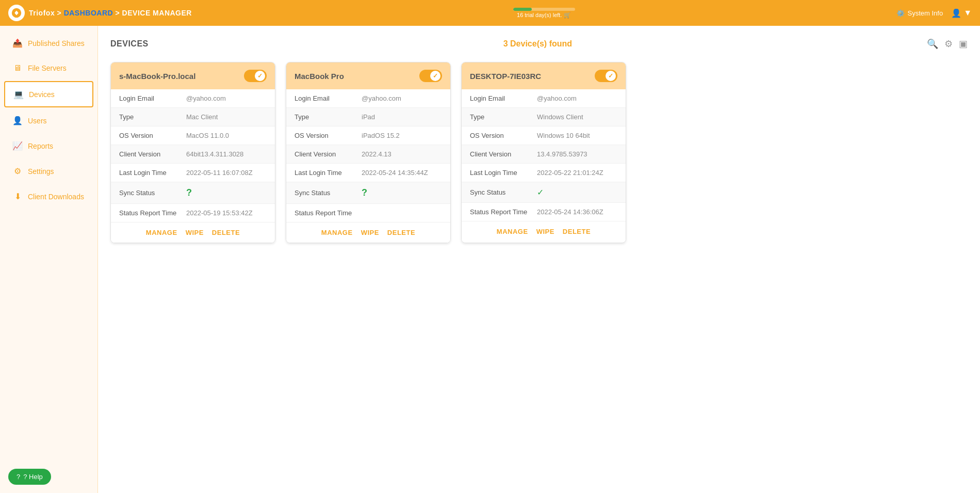 The width and height of the screenshot is (980, 493). Describe the element at coordinates (368, 154) in the screenshot. I see `card-row-3: Client Version 2022.4.13` at that location.